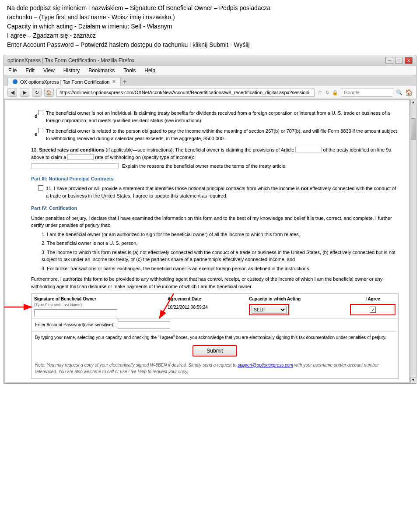 The height and width of the screenshot is (505, 420). Describe the element at coordinates (210, 60) in the screenshot. I see `browser-titlebar: optionsXpress | Tax Form Certification -…` at that location.